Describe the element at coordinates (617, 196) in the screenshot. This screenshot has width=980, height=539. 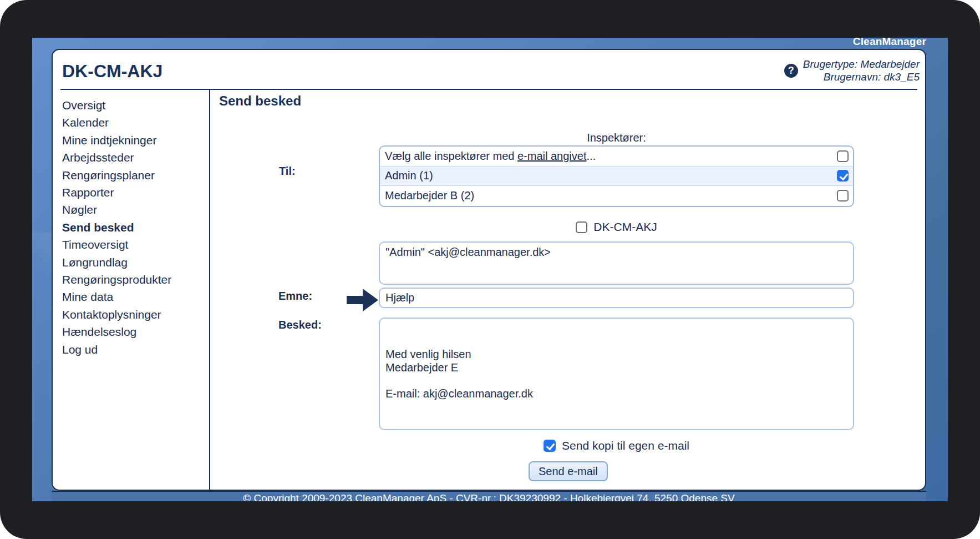
I see `recipient-row-medarbejder-b: Medarbejder B (2)` at that location.